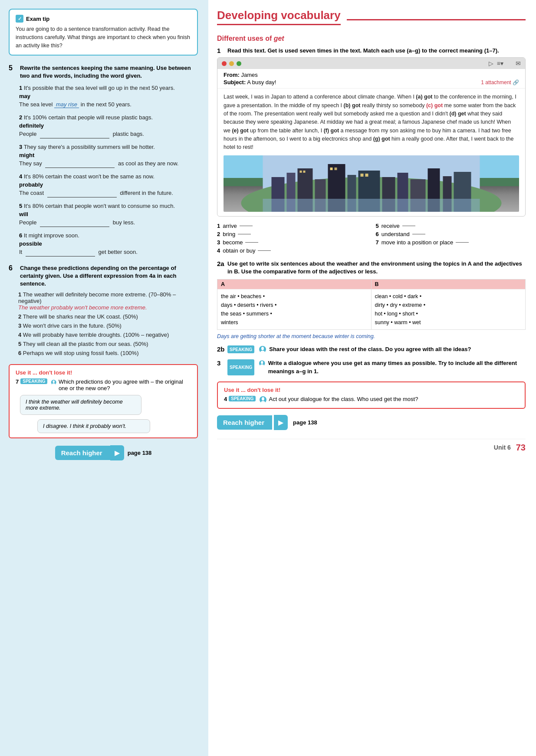 The image size is (536, 756). What do you see at coordinates (377, 268) in the screenshot?
I see `section-2a-instruction: Use get to write six sentences about the…` at bounding box center [377, 268].